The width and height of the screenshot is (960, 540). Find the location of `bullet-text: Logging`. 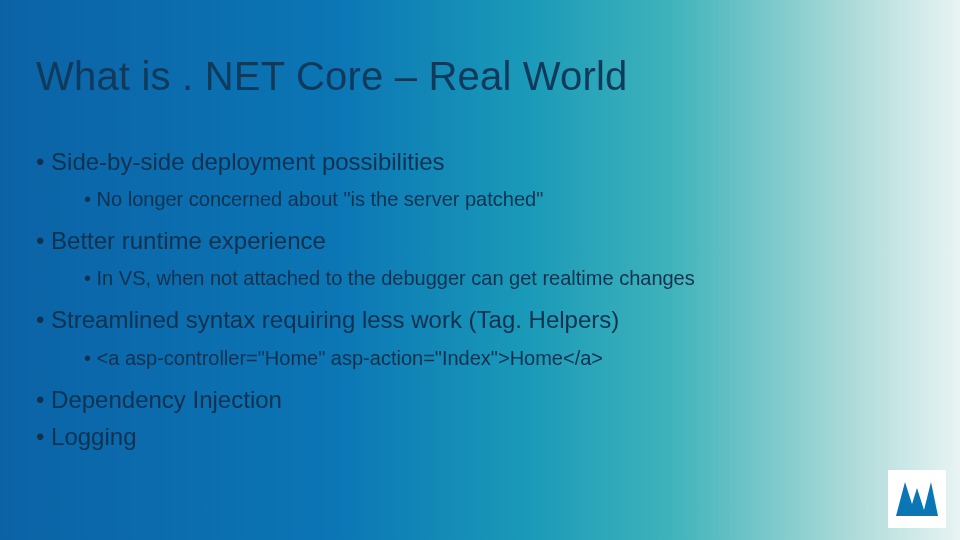

bullet-text: Logging is located at coordinates (94, 436).